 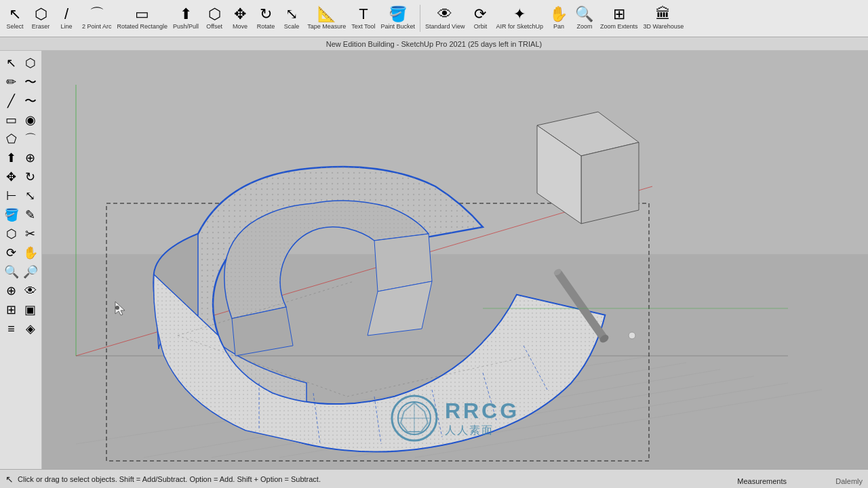 I want to click on sidebar-tool-14-1-icon: ◈, so click(x=31, y=329).